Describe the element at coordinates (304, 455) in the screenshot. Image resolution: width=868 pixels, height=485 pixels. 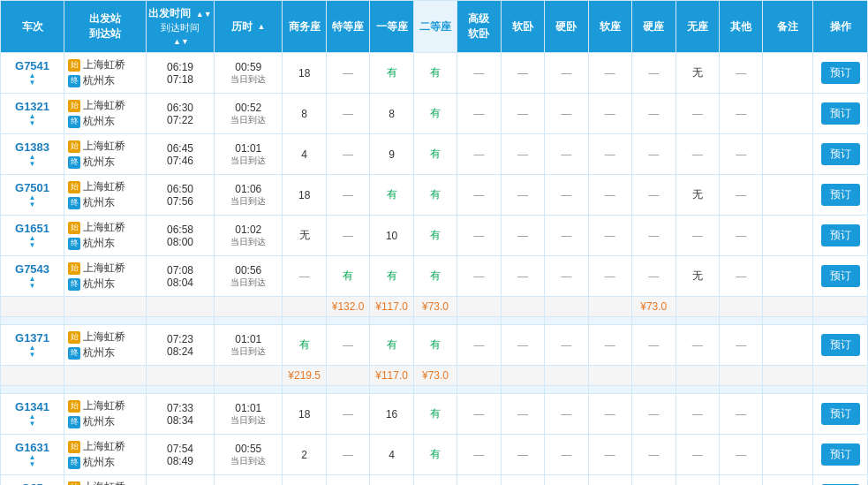
I see `business-seat-cell: 2` at that location.